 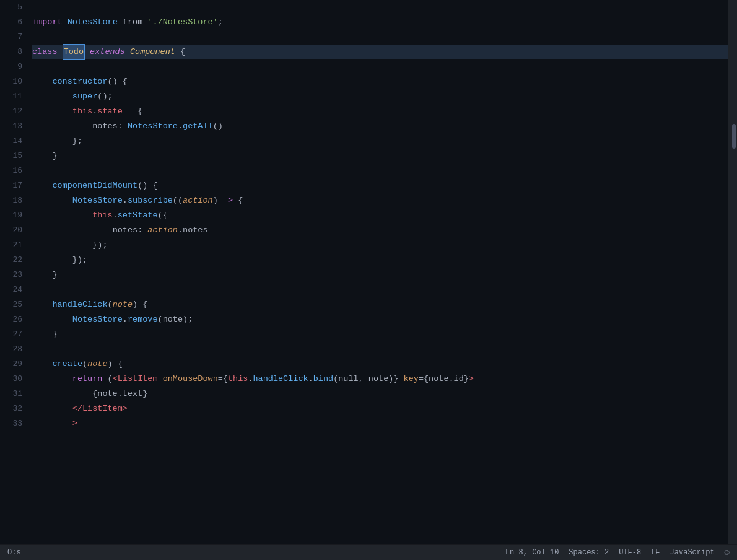 What do you see at coordinates (14, 275) in the screenshot?
I see `line-number: 23` at bounding box center [14, 275].